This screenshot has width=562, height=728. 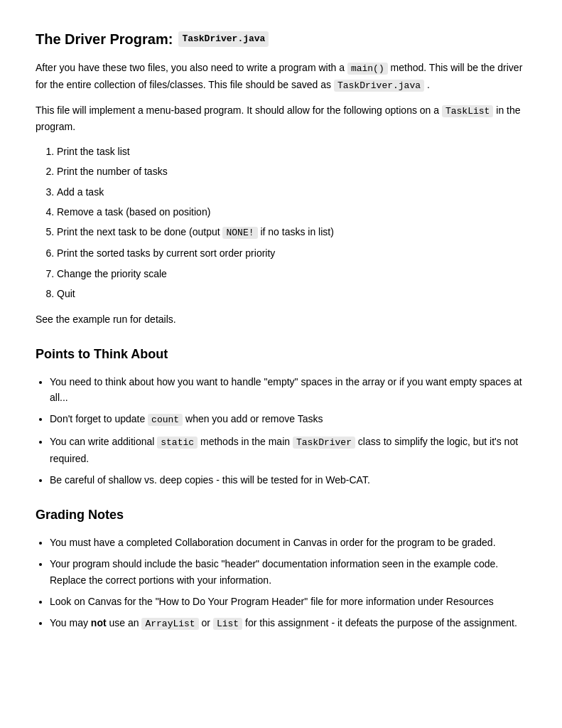 What do you see at coordinates (223, 39) in the screenshot?
I see `driver-program-heading-code: TaskDriver.java` at bounding box center [223, 39].